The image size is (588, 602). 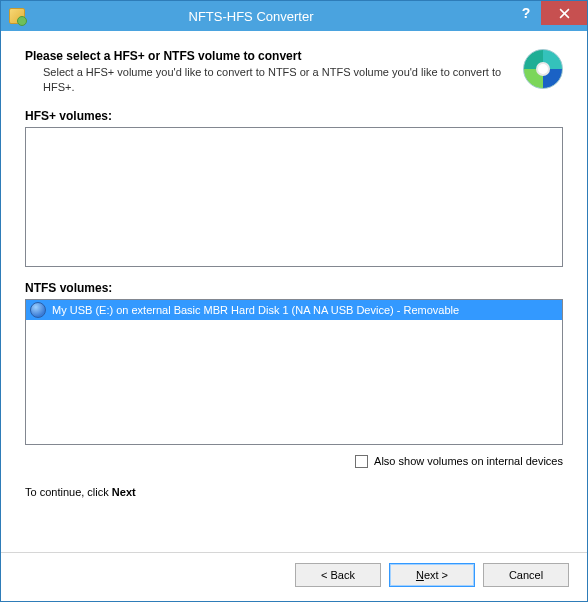 I want to click on continue-hint-bold: Next, so click(x=124, y=492).